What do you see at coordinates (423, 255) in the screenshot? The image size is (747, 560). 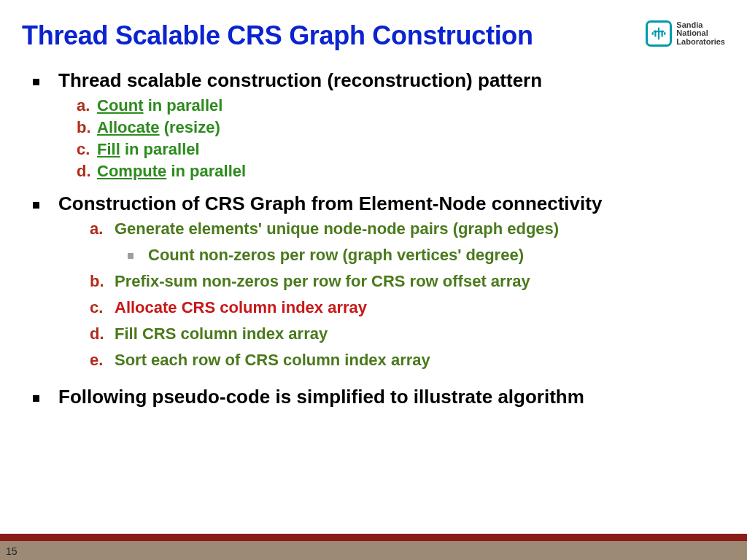 I see `step-a-sub: Count non-zeros per row (graph vertices'…` at bounding box center [423, 255].